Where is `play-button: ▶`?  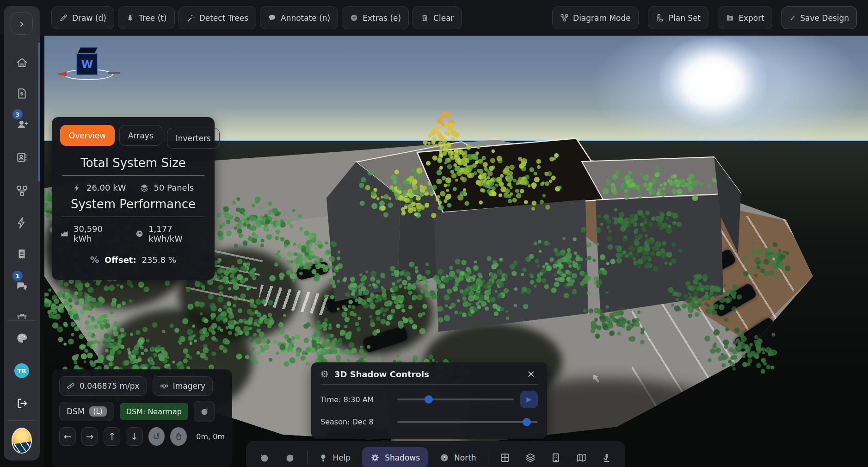 play-button: ▶ is located at coordinates (529, 399).